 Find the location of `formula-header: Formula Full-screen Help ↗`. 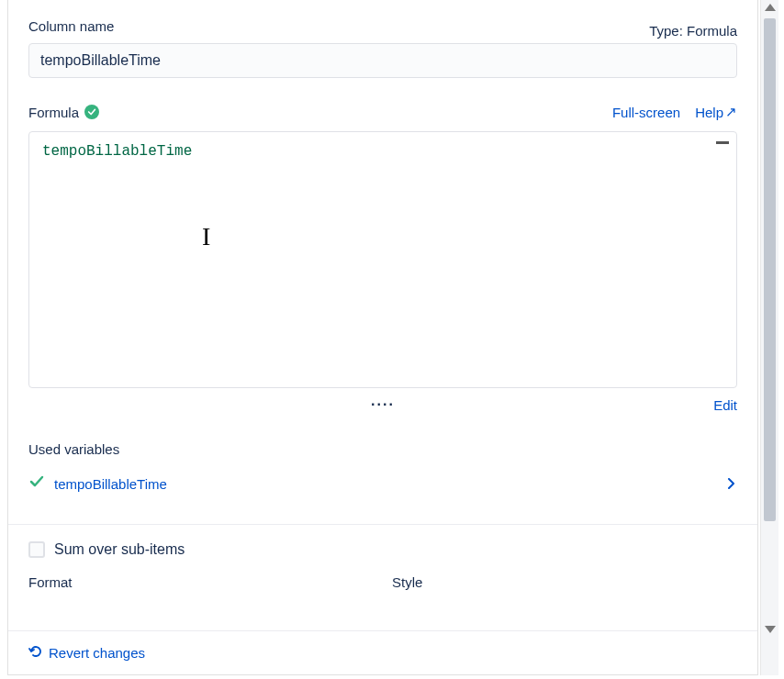

formula-header: Formula Full-screen Help ↗ is located at coordinates (383, 112).